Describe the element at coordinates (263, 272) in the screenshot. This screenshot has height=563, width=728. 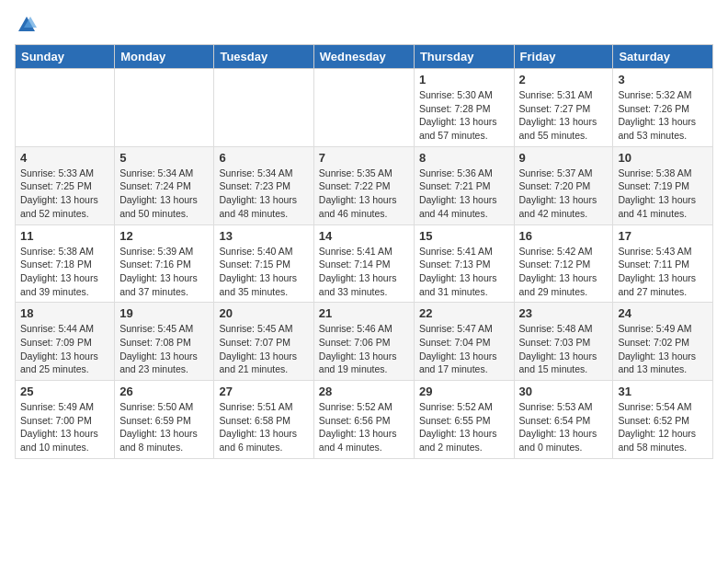
I see `day-info: Sunrise: 5:40 AM Sunset: 7:15 PM Dayligh…` at that location.